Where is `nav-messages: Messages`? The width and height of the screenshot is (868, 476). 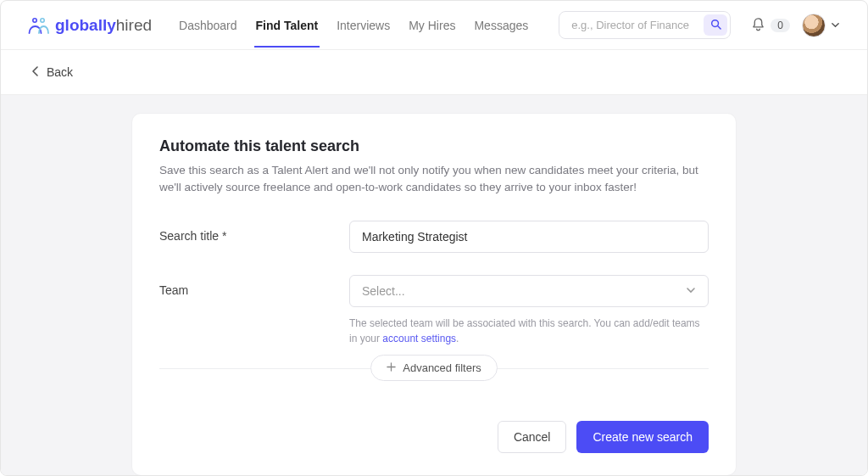 nav-messages: Messages is located at coordinates (501, 25).